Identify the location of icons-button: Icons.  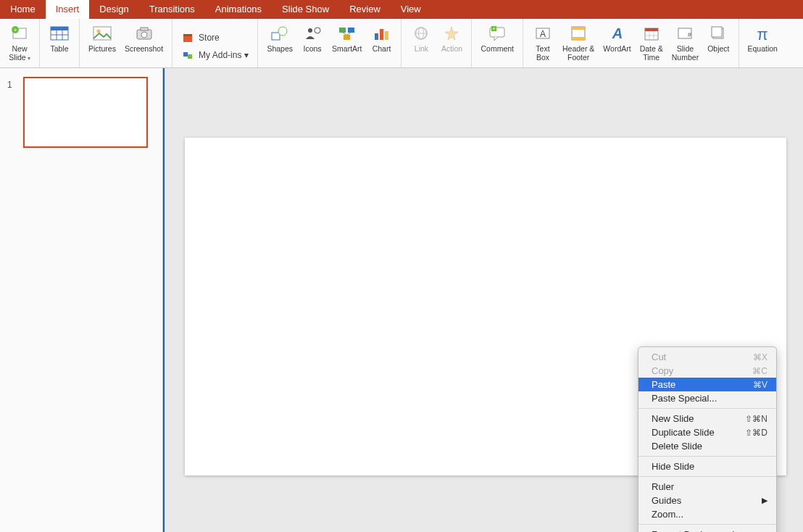
(312, 38).